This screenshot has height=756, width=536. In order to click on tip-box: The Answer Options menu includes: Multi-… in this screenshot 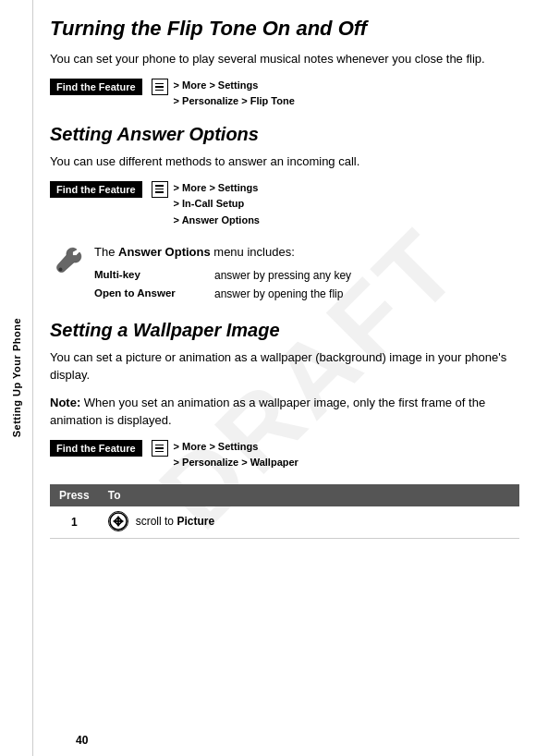, I will do `click(285, 274)`.